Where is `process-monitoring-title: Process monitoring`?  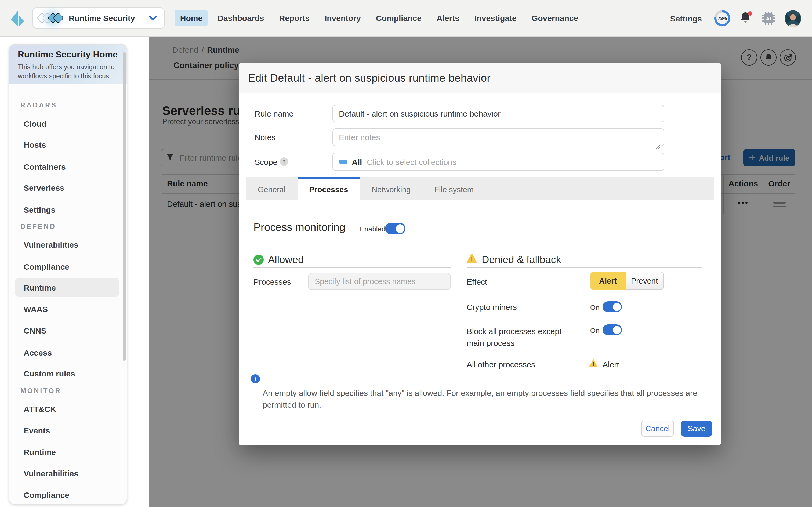
process-monitoring-title: Process monitoring is located at coordinates (299, 227).